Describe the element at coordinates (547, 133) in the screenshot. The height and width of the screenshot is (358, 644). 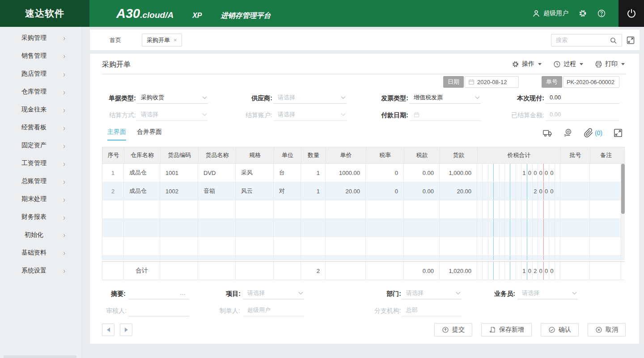
I see `delivery-truck-icon` at that location.